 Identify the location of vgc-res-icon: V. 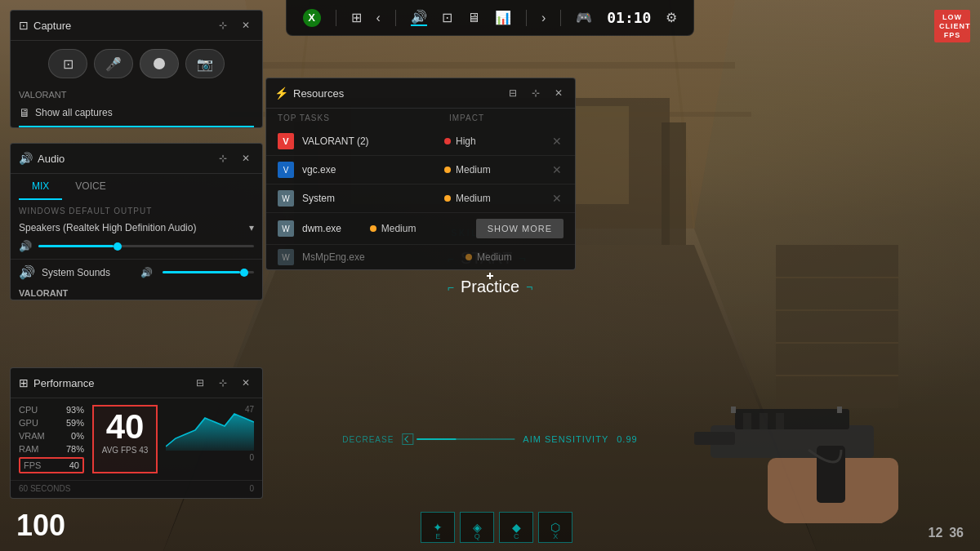
(286, 170).